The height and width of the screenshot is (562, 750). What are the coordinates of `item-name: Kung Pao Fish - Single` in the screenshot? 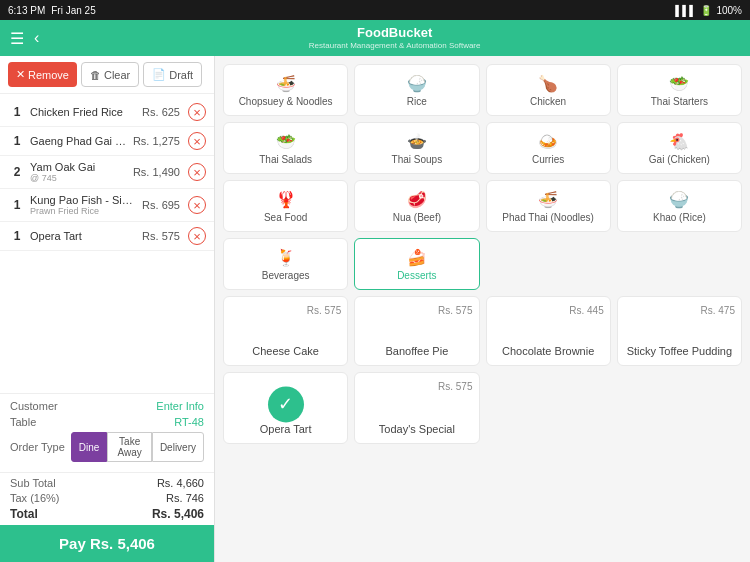 It's located at (84, 200).